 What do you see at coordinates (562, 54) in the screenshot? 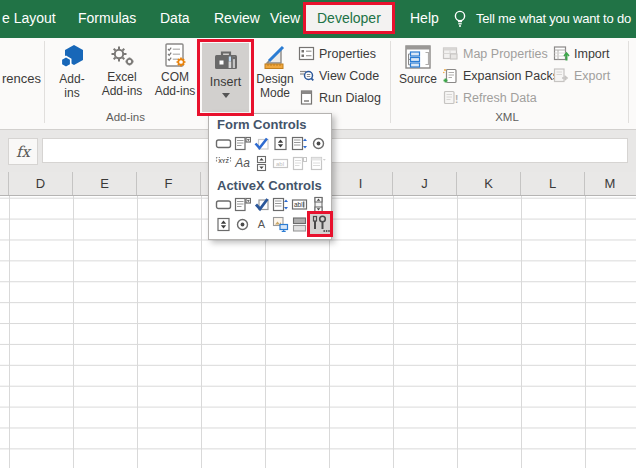
I see `import-icon` at bounding box center [562, 54].